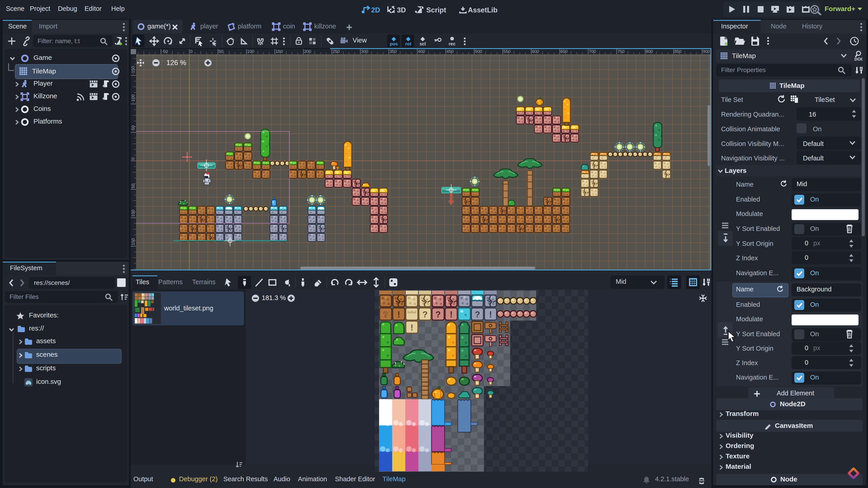  I want to click on svg-text: 450, so click(450, 52).